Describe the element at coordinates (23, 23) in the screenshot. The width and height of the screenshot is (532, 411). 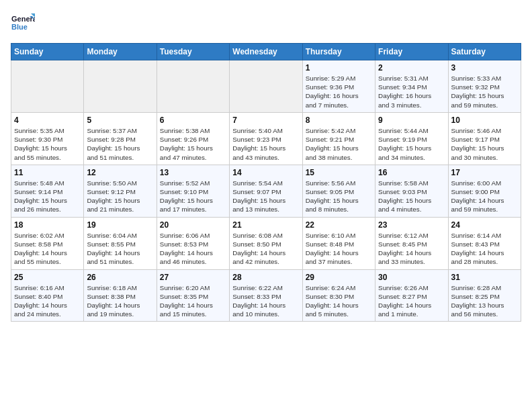
I see `logo: General Blue` at that location.